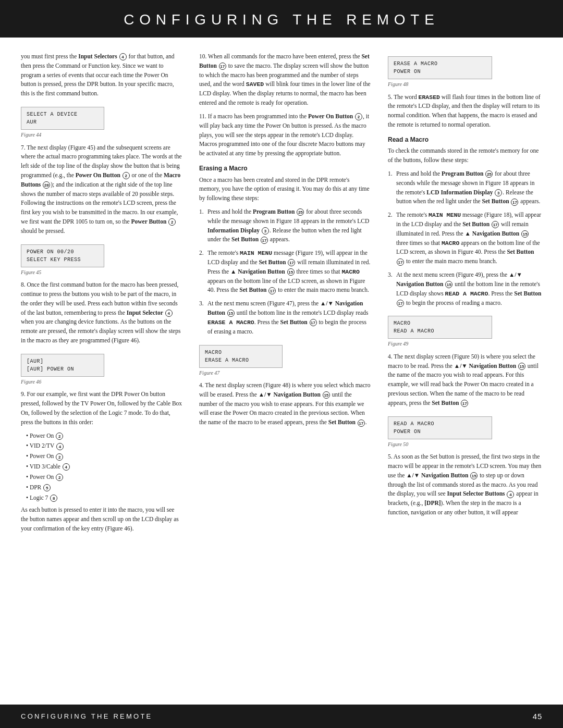 The height and width of the screenshot is (728, 563). What do you see at coordinates (63, 256) in the screenshot?
I see `lcd-figure45: POWER ON 00/20 SELECT KEY PRESS` at bounding box center [63, 256].